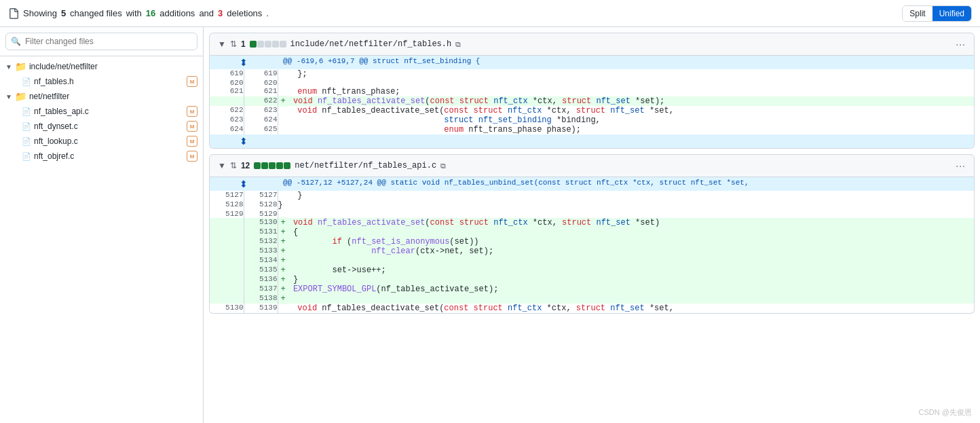 This screenshot has width=980, height=423. I want to click on new-ln: 5135, so click(261, 270).